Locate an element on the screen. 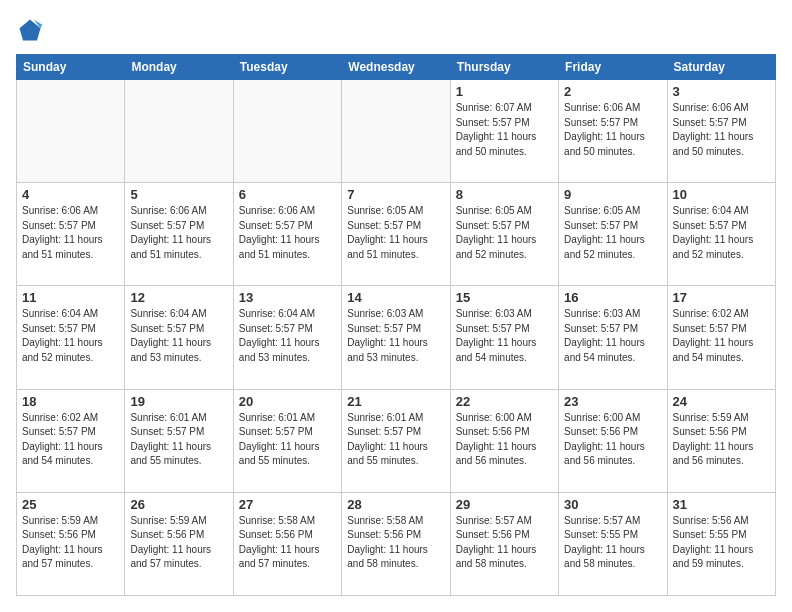  day-cell-17: 17Sunrise: 6:02 AMSunset: 5:57 PMDayligh… is located at coordinates (721, 338).